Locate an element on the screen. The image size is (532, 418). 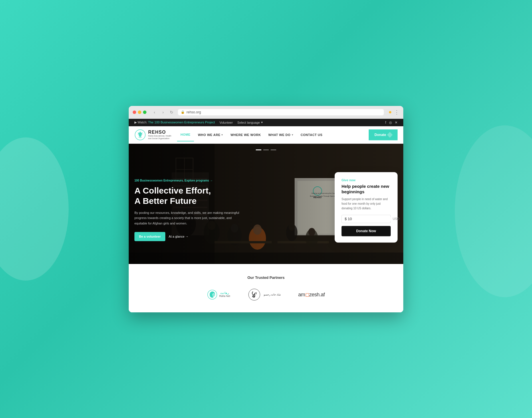
url-text: rehso.org is located at coordinates (194, 112).